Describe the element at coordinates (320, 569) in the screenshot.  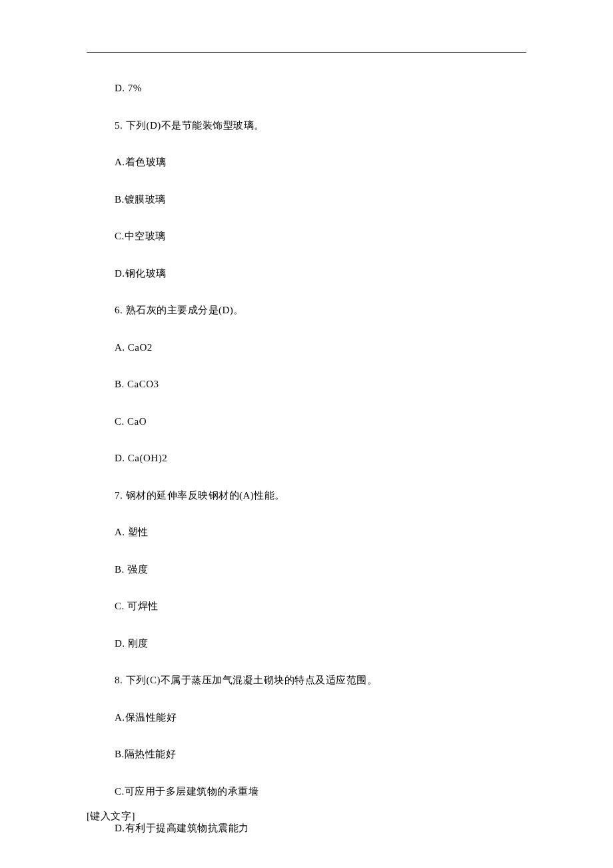
I see `text-line: B. 强度` at that location.